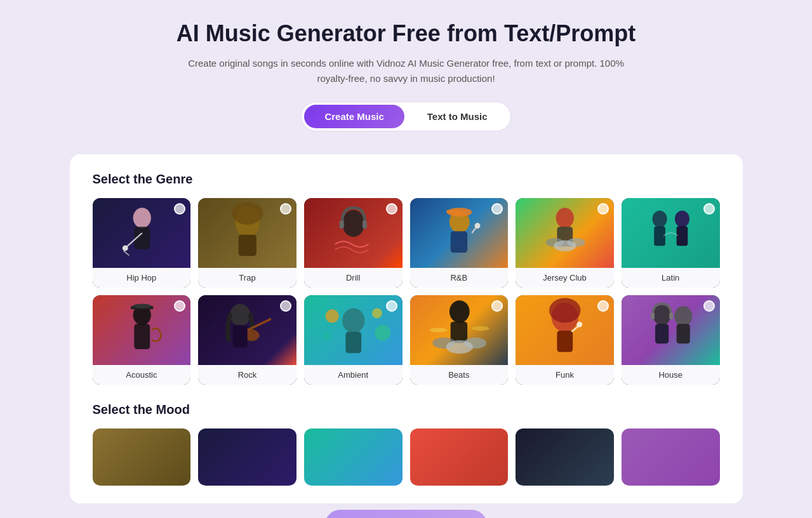  Describe the element at coordinates (353, 278) in the screenshot. I see `genre-label-drill: Drill` at that location.